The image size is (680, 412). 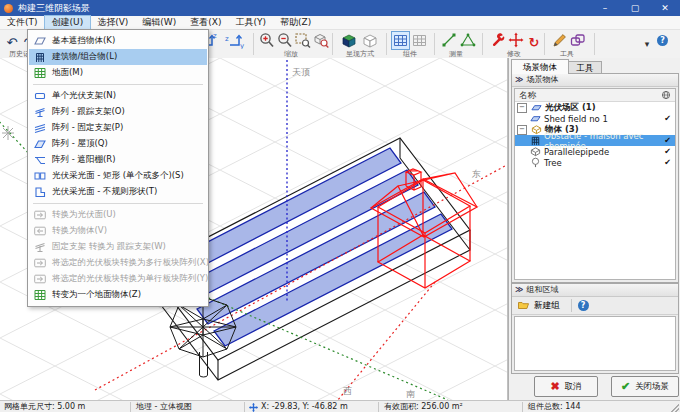 I want to click on cancel-button: ✖ 取消, so click(x=566, y=386).